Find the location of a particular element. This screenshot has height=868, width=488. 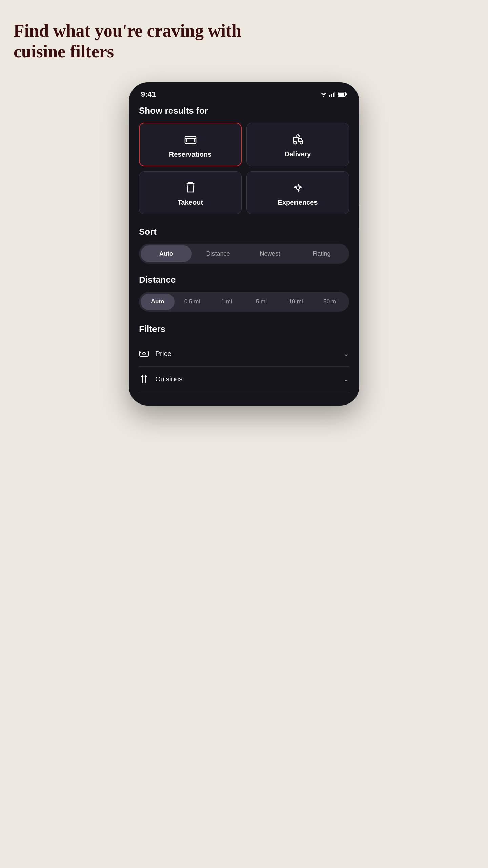

distance-5mi: 5 mi is located at coordinates (261, 302).